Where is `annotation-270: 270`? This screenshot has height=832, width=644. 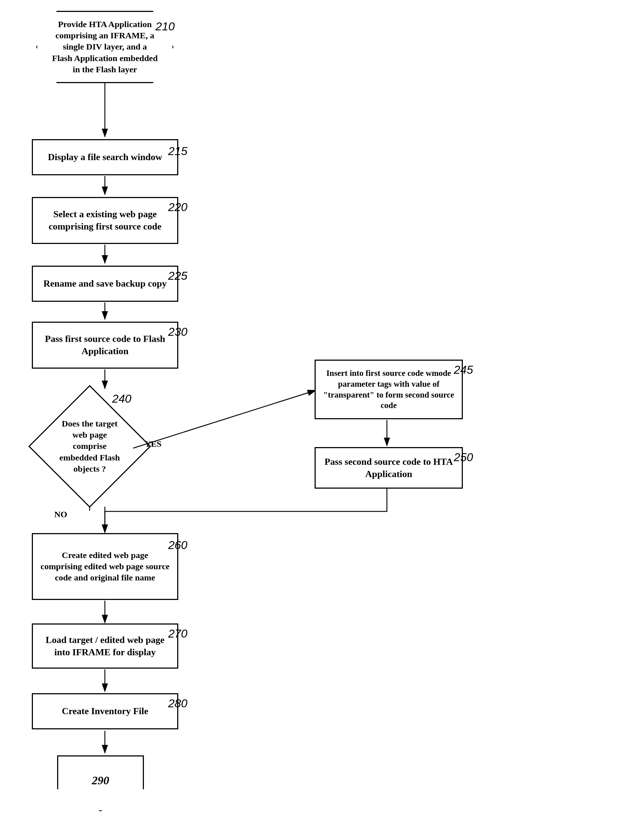
annotation-270: 270 is located at coordinates (178, 634).